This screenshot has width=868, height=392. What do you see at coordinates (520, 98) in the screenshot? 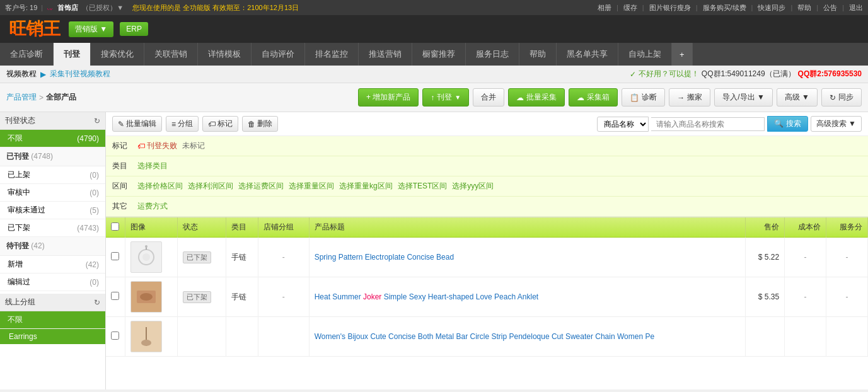
I see `cloud-icon: ☁` at bounding box center [520, 98].